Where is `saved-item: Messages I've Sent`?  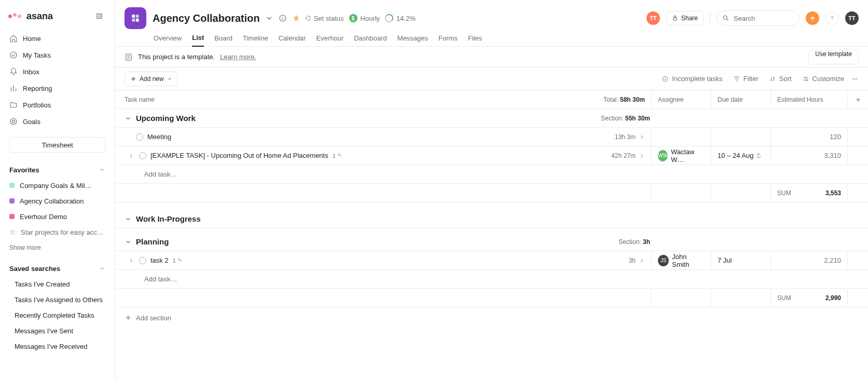
saved-item: Messages I've Sent is located at coordinates (57, 331).